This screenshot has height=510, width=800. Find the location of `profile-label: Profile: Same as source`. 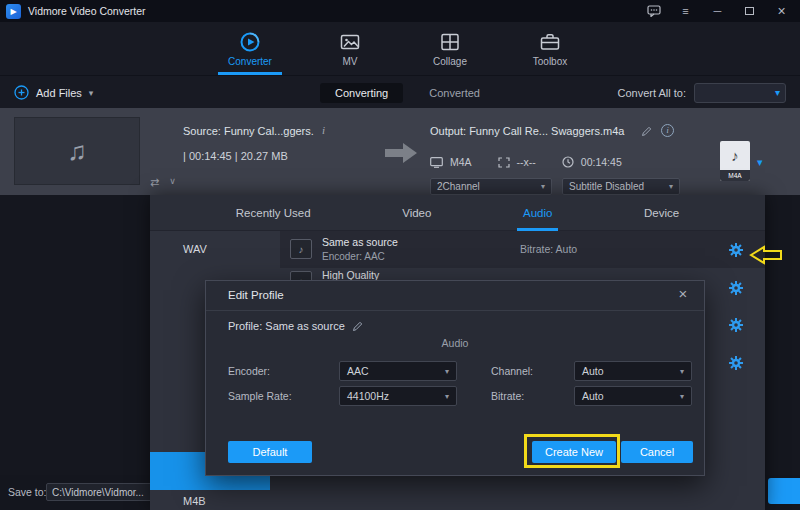

profile-label: Profile: Same as source is located at coordinates (286, 326).